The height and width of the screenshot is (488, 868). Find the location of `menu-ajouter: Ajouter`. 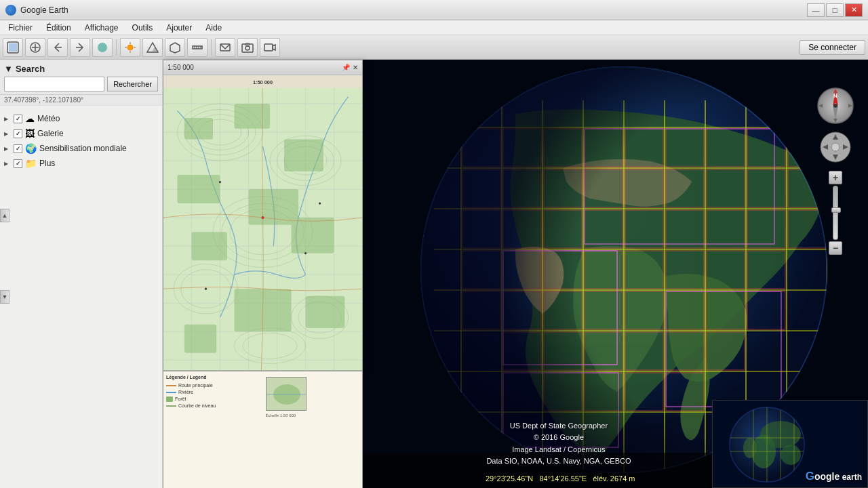

menu-ajouter: Ajouter is located at coordinates (179, 28).